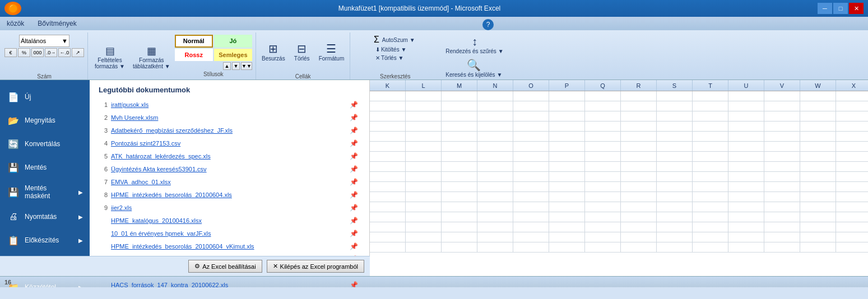 The height and width of the screenshot is (299, 868). Describe the element at coordinates (45, 282) in the screenshot. I see `file-menu-item-publish: 📁 Közzététel ▶` at that location.